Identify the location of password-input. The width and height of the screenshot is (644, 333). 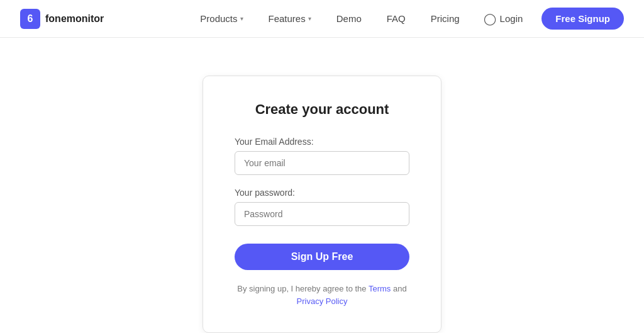
(322, 214).